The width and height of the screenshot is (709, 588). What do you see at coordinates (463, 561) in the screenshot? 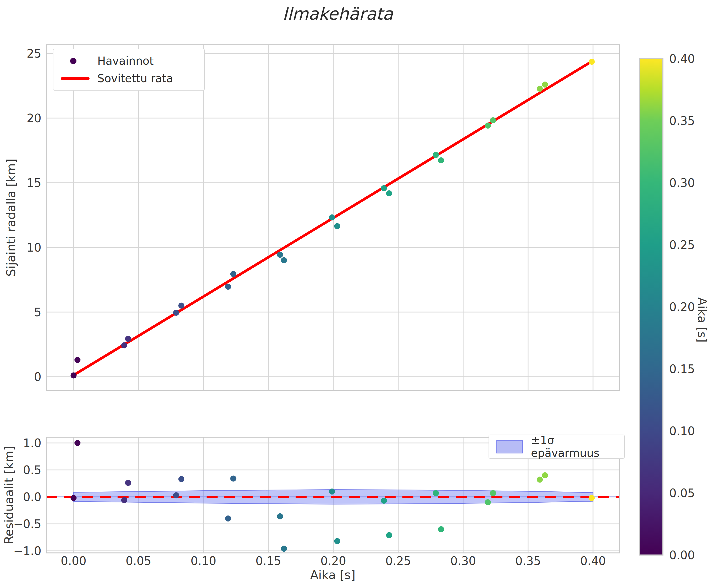
I see `x-tick-label: 0.30` at bounding box center [463, 561].